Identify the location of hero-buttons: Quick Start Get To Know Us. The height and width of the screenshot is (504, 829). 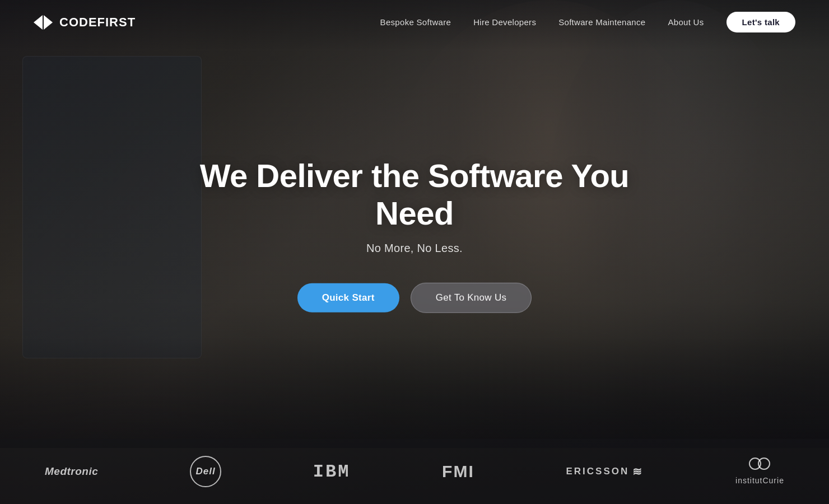
(414, 298).